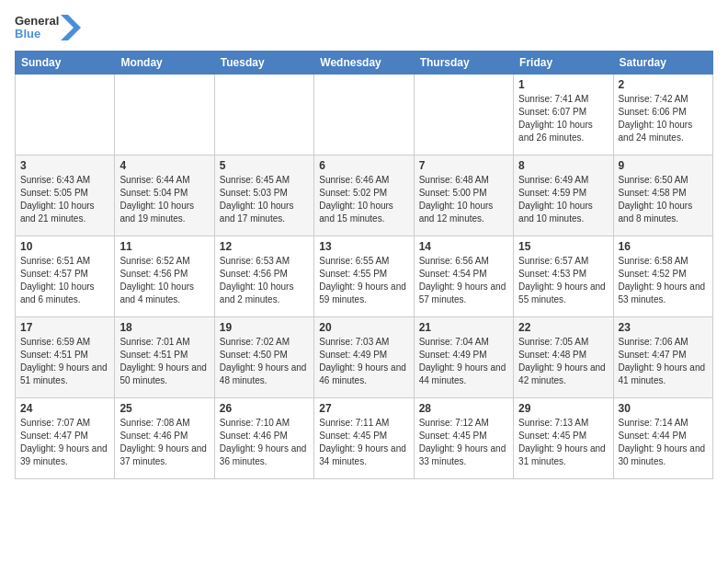  Describe the element at coordinates (563, 408) in the screenshot. I see `day-number: 29` at that location.